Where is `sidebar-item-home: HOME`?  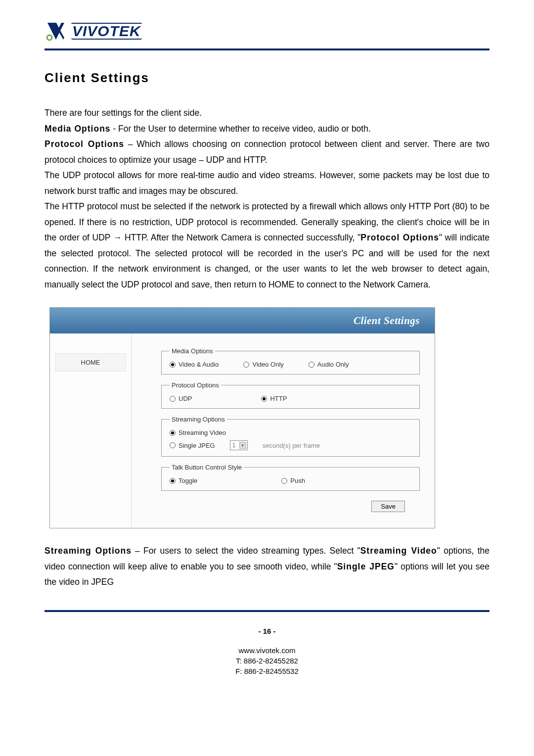
sidebar-item-home: HOME is located at coordinates (90, 362).